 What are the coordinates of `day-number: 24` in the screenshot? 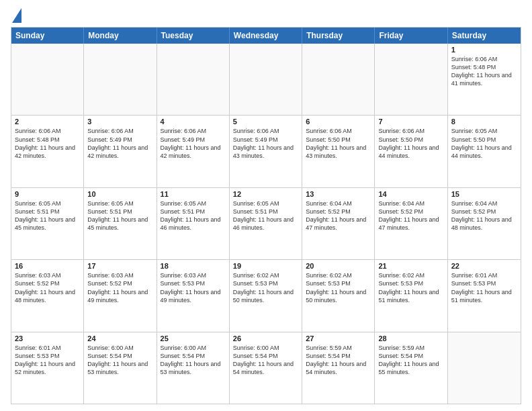 It's located at (120, 338).